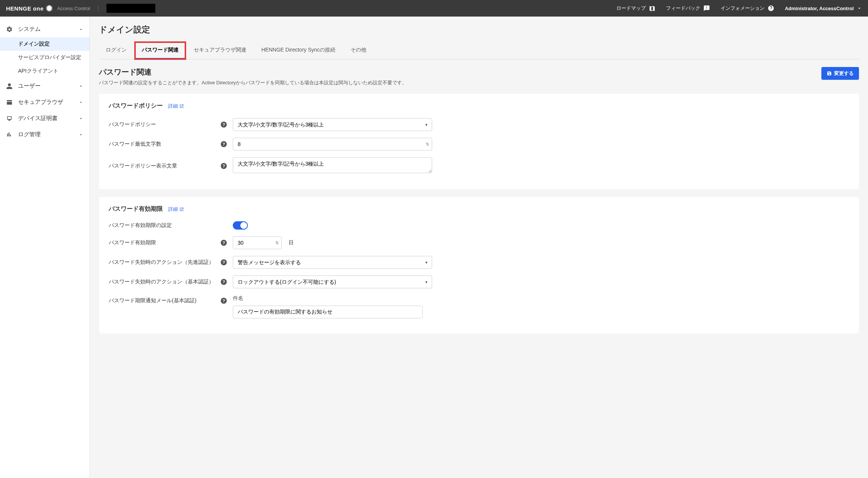 The height and width of the screenshot is (478, 868). I want to click on enable-label-text: パスワード有効期限の設定, so click(140, 225).